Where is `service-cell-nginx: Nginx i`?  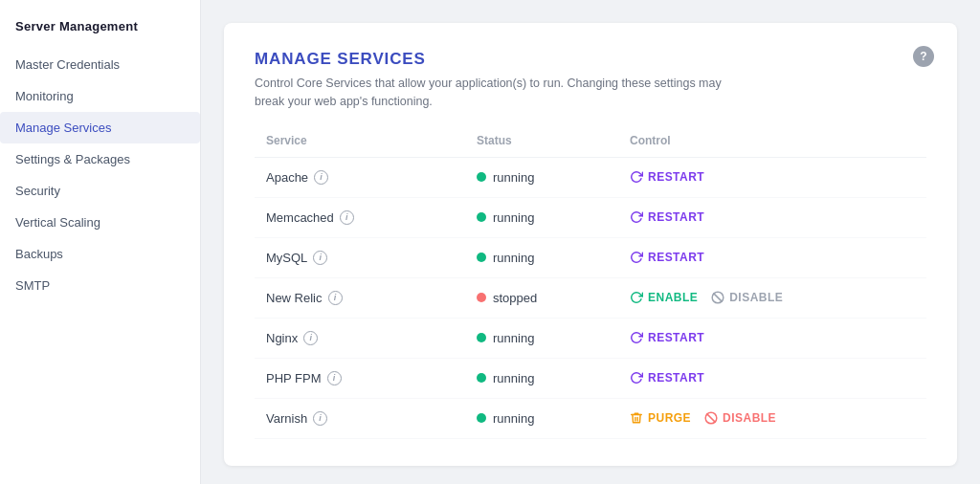 service-cell-nginx: Nginx i is located at coordinates (360, 338).